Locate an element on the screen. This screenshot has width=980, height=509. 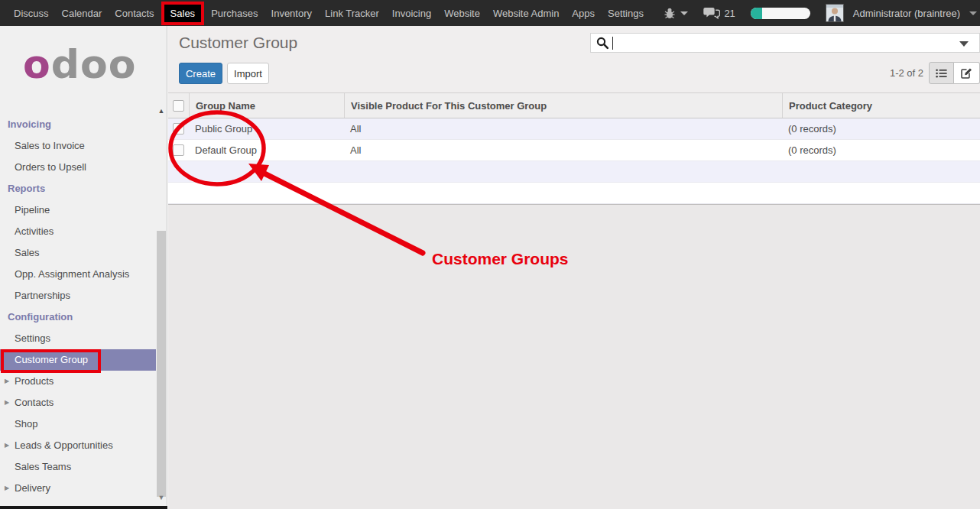
sidebar-item-label: Customer Group is located at coordinates (51, 359).